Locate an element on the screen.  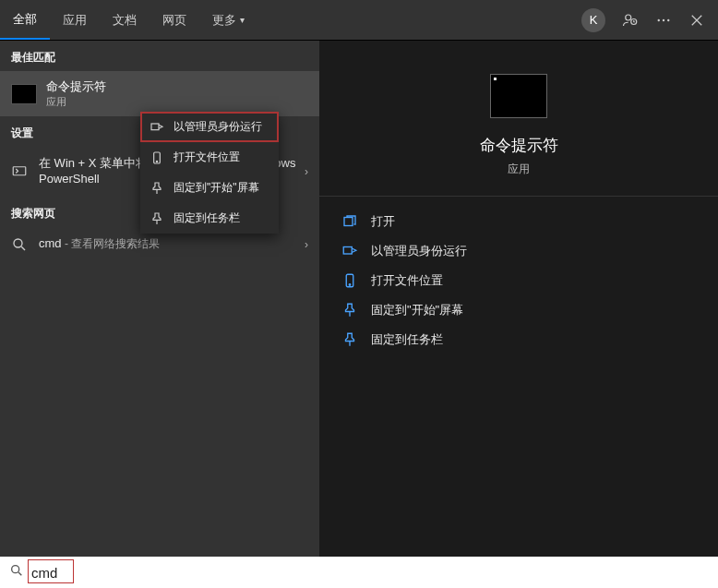
web-search-text: cmd - 查看网络搜索结果 is located at coordinates (172, 244).